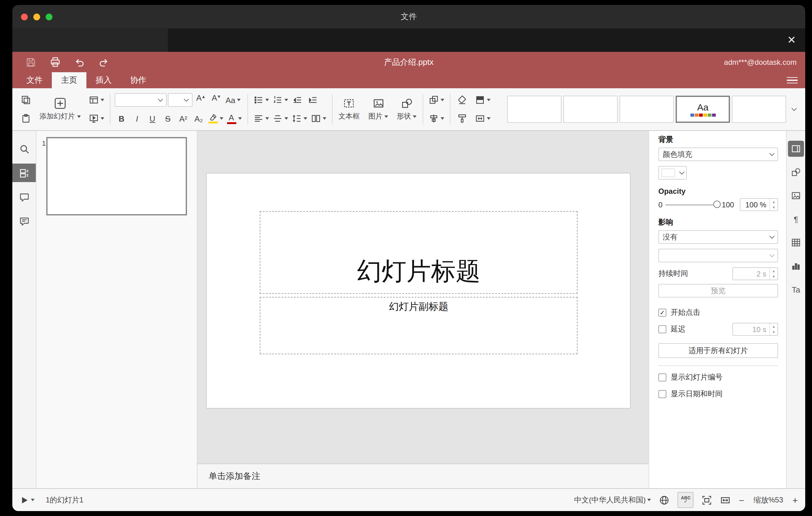 This screenshot has width=812, height=516. What do you see at coordinates (796, 149) in the screenshot?
I see `slide-settings-button` at bounding box center [796, 149].